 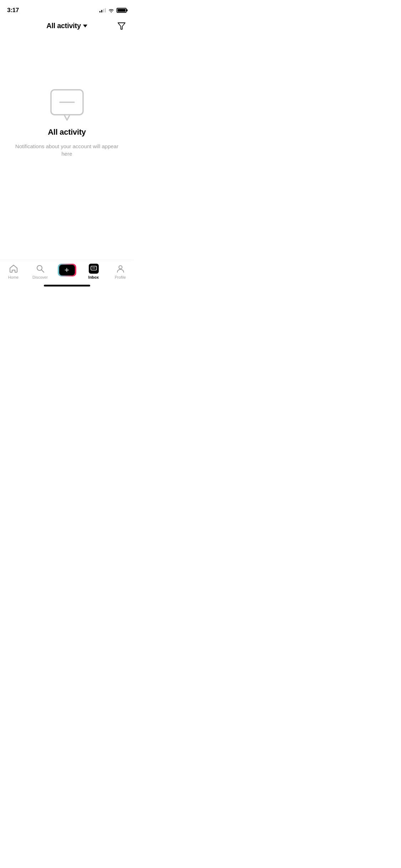 What do you see at coordinates (67, 270) in the screenshot?
I see `nav-item-create: +` at bounding box center [67, 270].